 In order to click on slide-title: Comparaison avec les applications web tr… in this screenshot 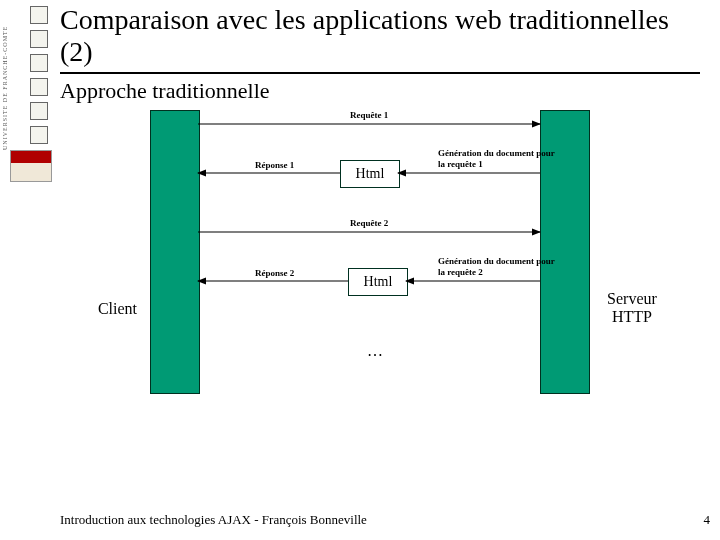, I will do `click(380, 36)`.